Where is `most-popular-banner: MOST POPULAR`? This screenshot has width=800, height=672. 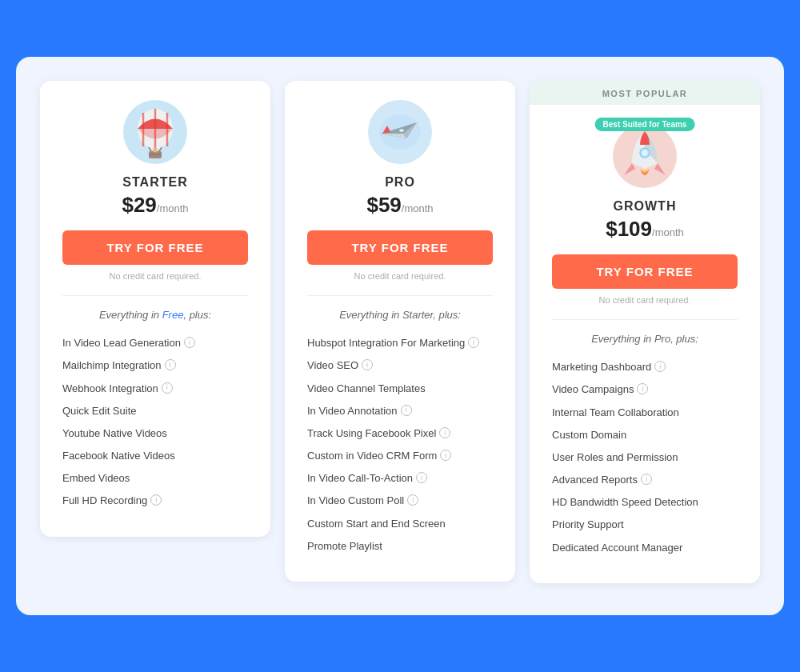 most-popular-banner: MOST POPULAR is located at coordinates (645, 93).